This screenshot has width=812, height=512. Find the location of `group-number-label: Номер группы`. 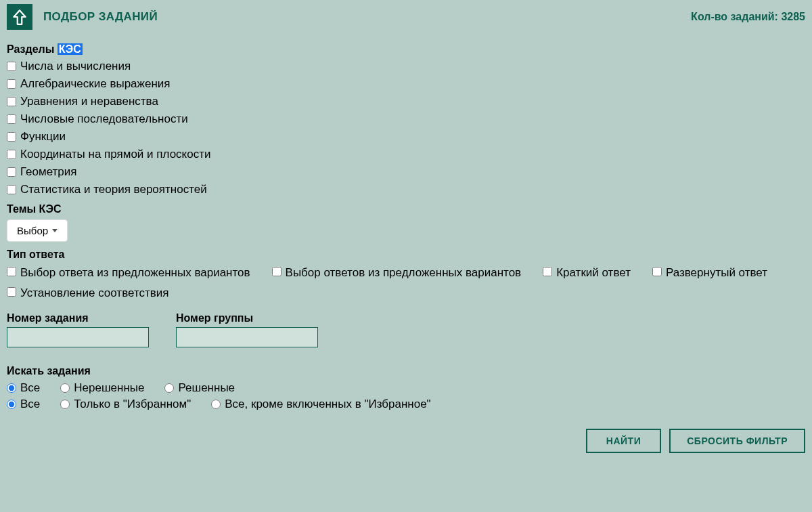

group-number-label: Номер группы is located at coordinates (247, 318).